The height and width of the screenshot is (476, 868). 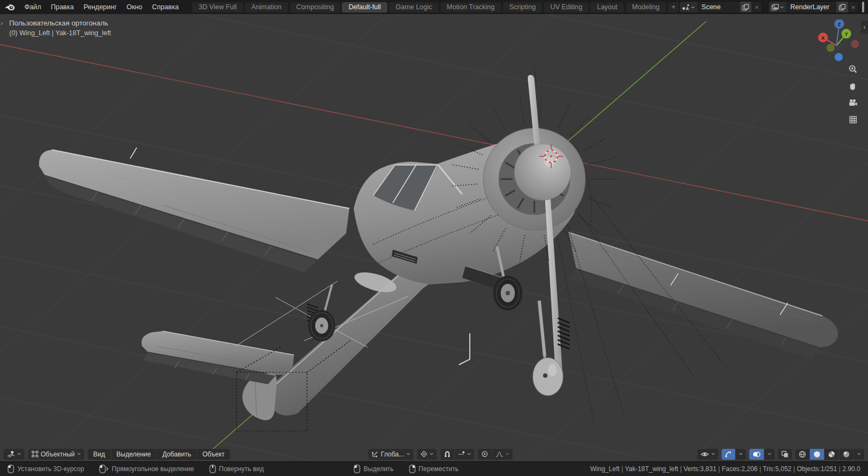 What do you see at coordinates (853, 8) in the screenshot?
I see `remove-render-layer-button: ×` at bounding box center [853, 8].